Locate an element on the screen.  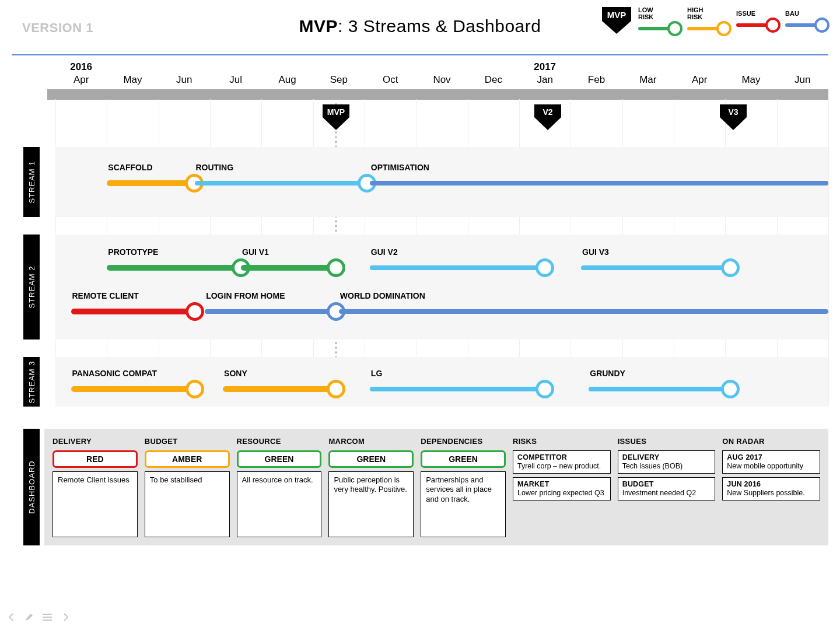
title-rest: : 3 Streams & Dashboard is located at coordinates (439, 26).